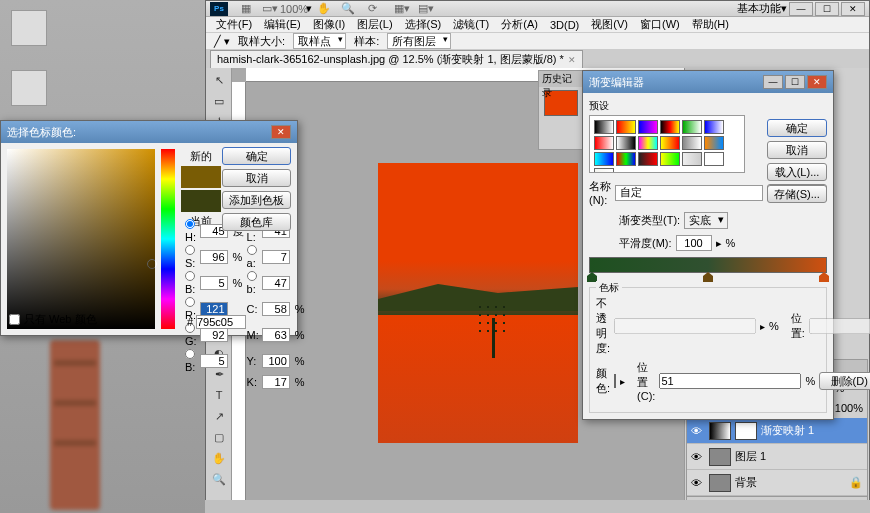 This screenshot has width=870, height=513. Describe the element at coordinates (214, 361) in the screenshot. I see `bl-input` at that location.